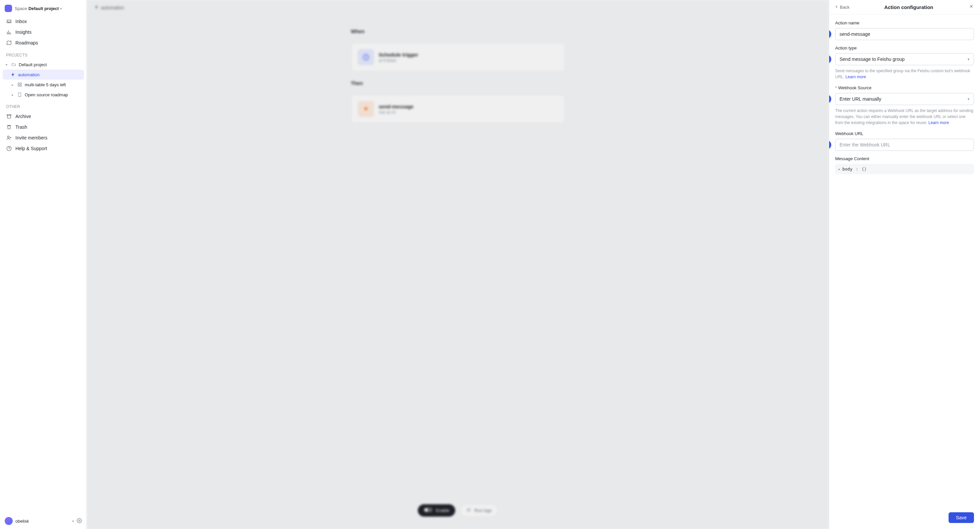 Image resolution: width=980 pixels, height=529 pixels. What do you see at coordinates (458, 31) in the screenshot?
I see `when-section-header: When` at bounding box center [458, 31].